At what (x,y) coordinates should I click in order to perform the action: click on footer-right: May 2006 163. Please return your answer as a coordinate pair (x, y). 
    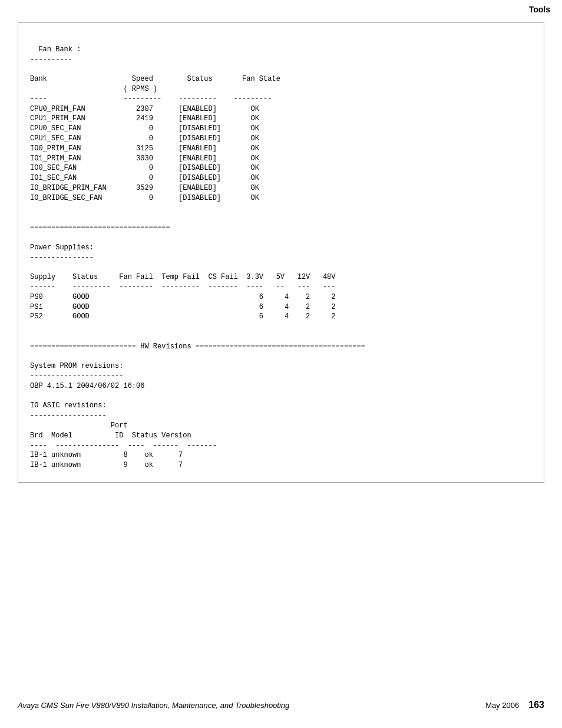
    Looking at the image, I should click on (515, 705).